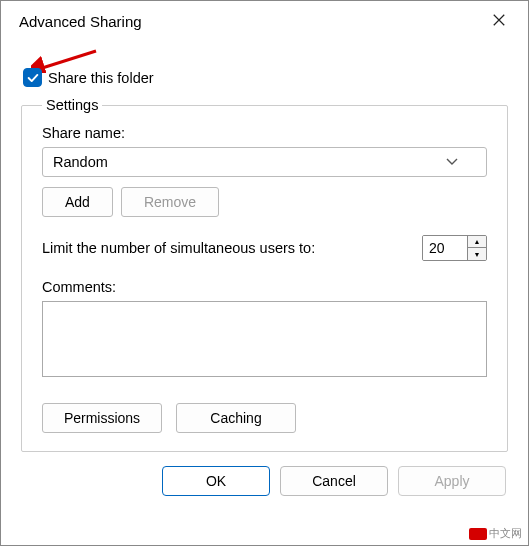  Describe the element at coordinates (264, 162) in the screenshot. I see `share-name-select: Random` at that location.